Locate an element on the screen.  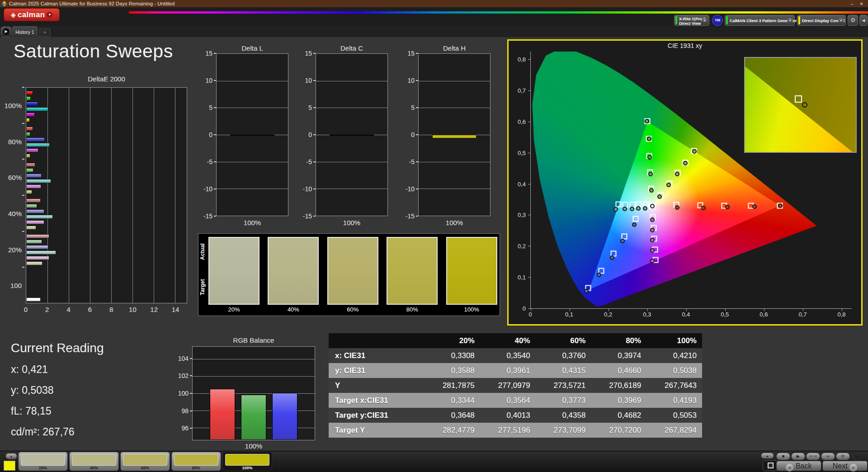
pattern-thumbnail: 20% is located at coordinates (43, 461).